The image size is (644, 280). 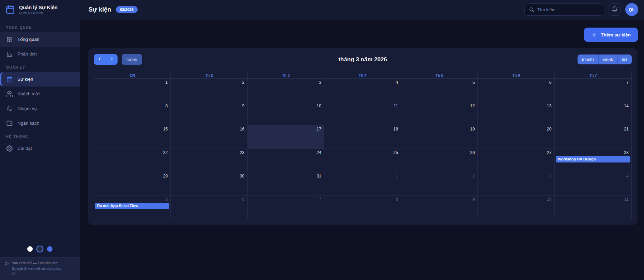 I want to click on topbar: Sự kiện 03/2026 QL, so click(x=362, y=10).